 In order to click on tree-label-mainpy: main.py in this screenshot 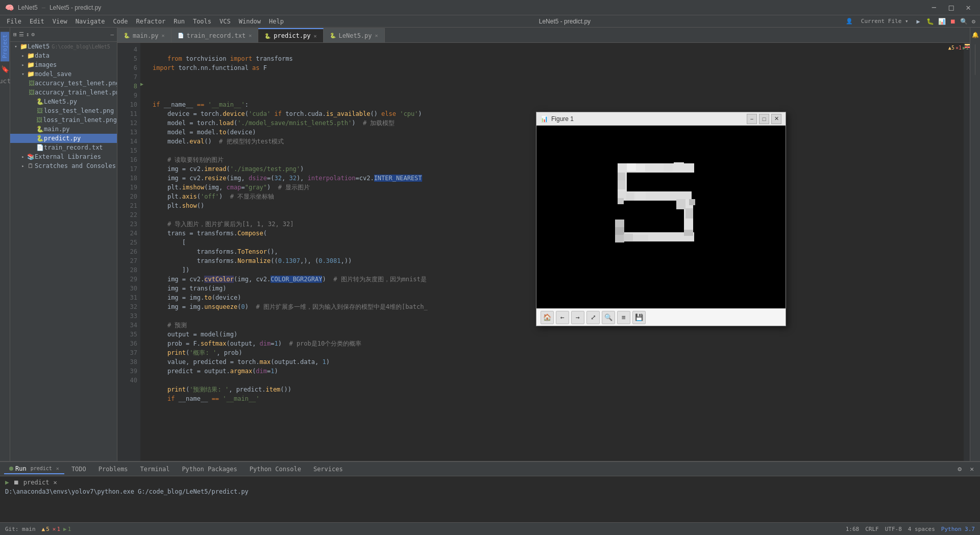, I will do `click(57, 129)`.